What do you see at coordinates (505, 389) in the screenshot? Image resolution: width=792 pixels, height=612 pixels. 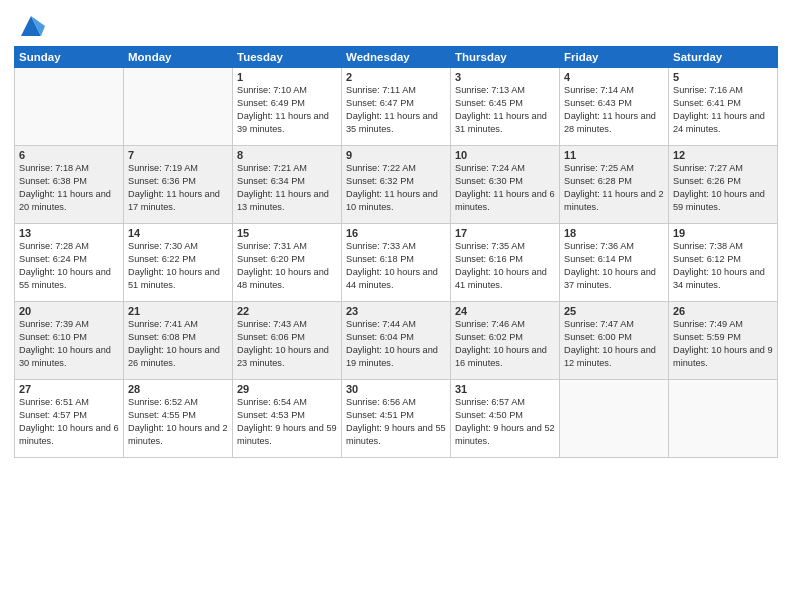 I see `day-number: 31` at bounding box center [505, 389].